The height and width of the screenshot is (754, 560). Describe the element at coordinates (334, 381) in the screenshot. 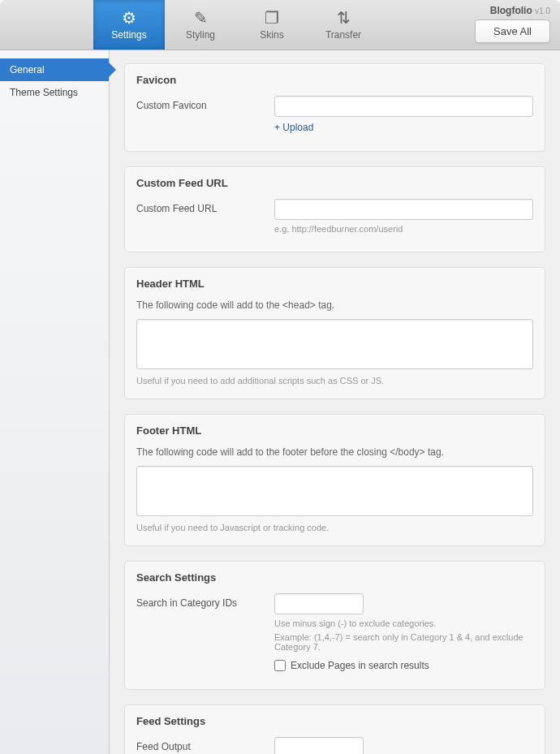

I see `header-html-hint: Useful if you need to add additional scr…` at that location.